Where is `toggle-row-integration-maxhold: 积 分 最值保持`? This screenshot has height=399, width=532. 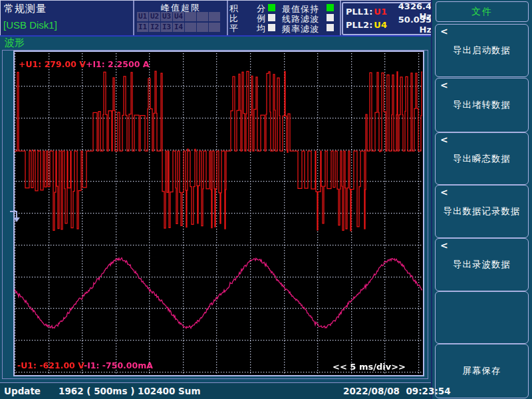 toggle-row-integration-maxhold: 积 分 最值保持 is located at coordinates (284, 8).